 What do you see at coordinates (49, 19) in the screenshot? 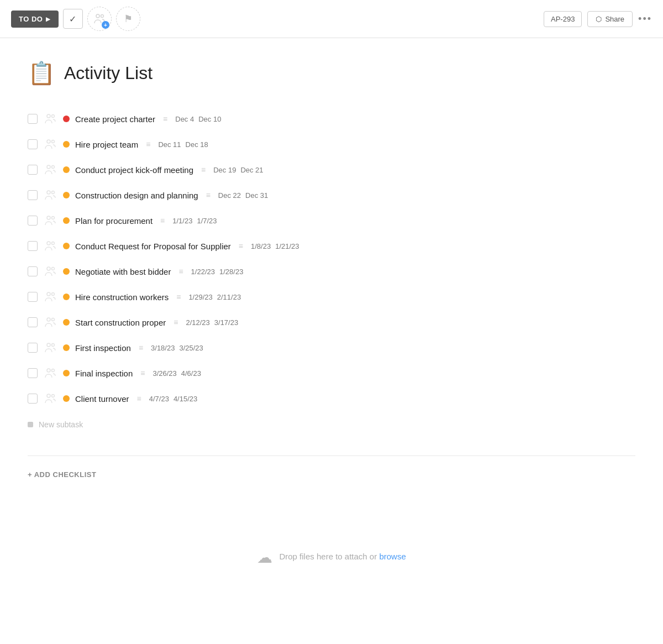
I see `todo-arrow-icon: ▶` at bounding box center [49, 19].